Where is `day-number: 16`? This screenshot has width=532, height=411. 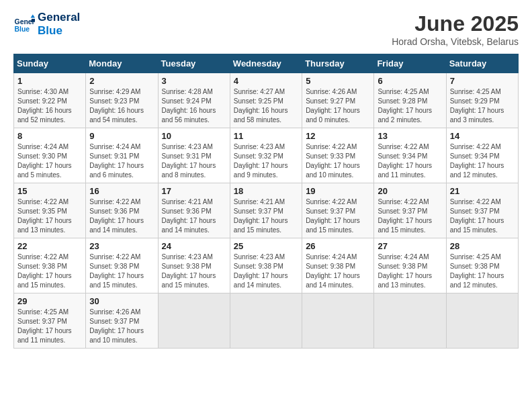 day-number: 16 is located at coordinates (122, 191).